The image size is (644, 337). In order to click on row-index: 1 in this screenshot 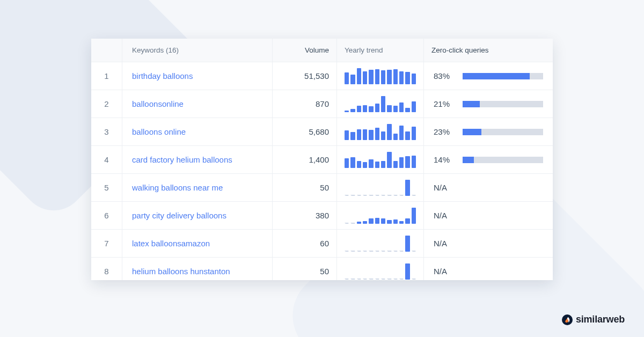, I will do `click(107, 76)`.